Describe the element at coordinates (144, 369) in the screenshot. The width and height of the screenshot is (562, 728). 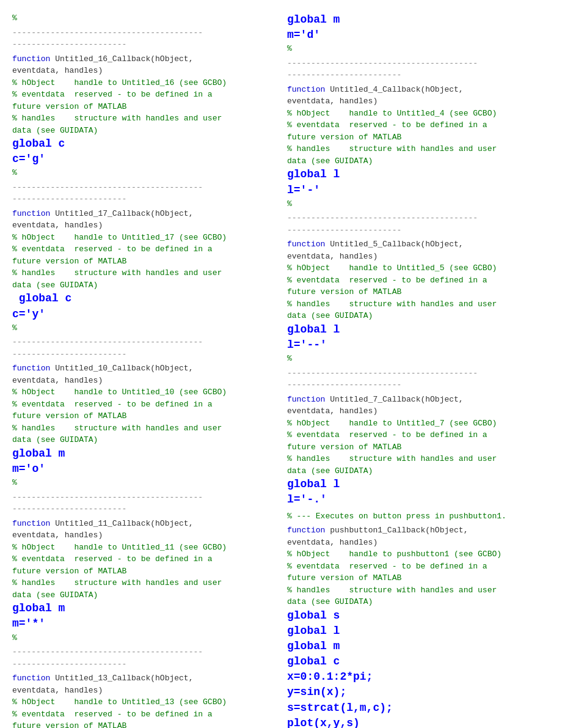
I see `function-declaration: function Untitled_10_Callback(hObject,` at that location.